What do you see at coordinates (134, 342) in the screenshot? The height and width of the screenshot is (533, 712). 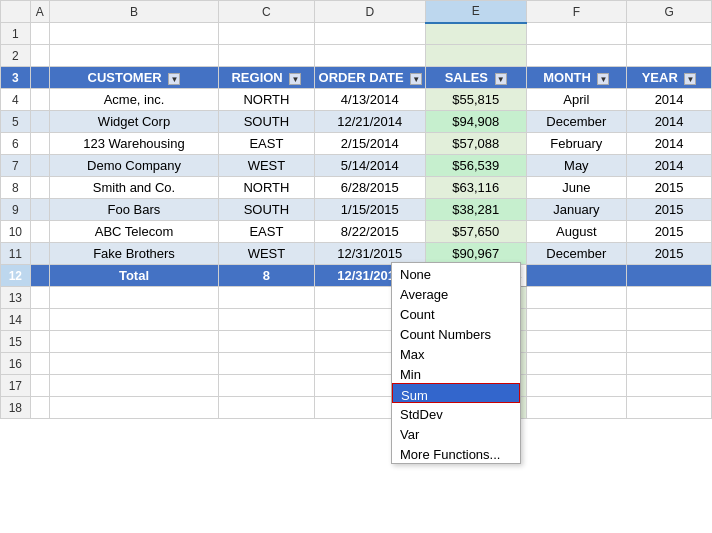 I see `cell-b15` at bounding box center [134, 342].